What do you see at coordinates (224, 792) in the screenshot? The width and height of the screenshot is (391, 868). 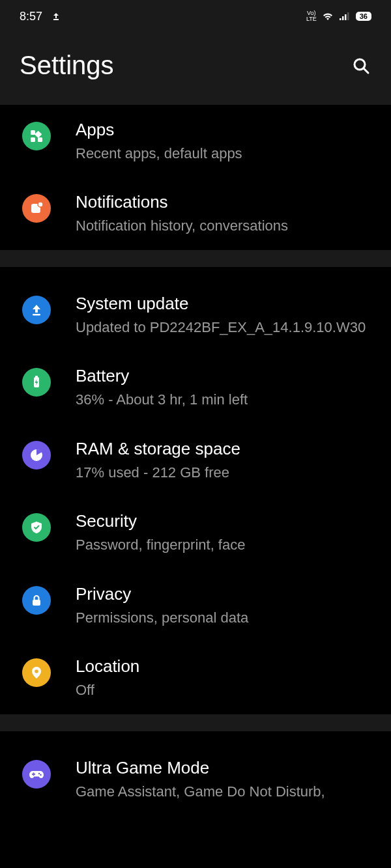 I see `item-subtitle: Game Assistant, Game Do Not Disturb,` at bounding box center [224, 792].